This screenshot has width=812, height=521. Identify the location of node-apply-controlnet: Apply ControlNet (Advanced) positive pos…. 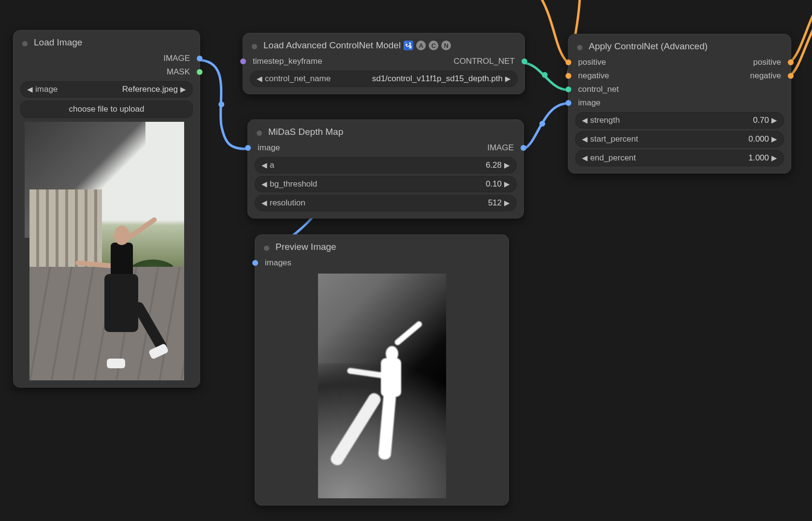
(680, 103).